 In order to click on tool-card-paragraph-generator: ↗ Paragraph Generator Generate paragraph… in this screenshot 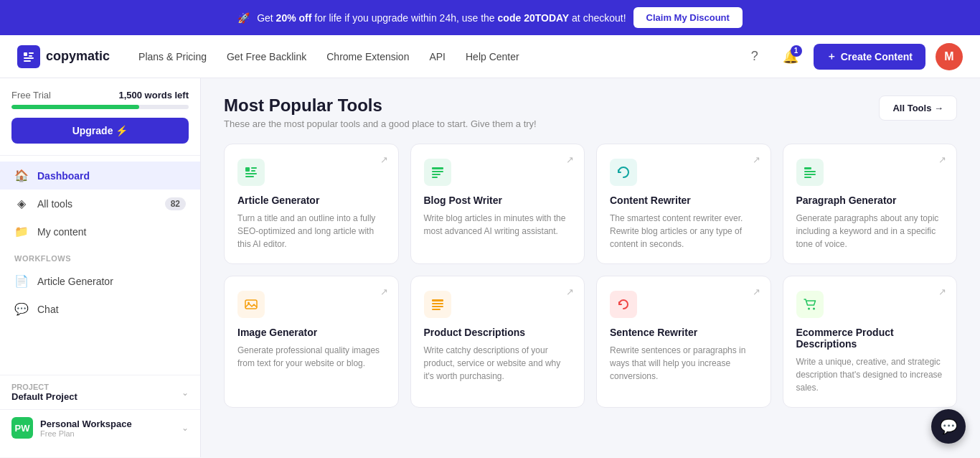, I will do `click(870, 204)`.